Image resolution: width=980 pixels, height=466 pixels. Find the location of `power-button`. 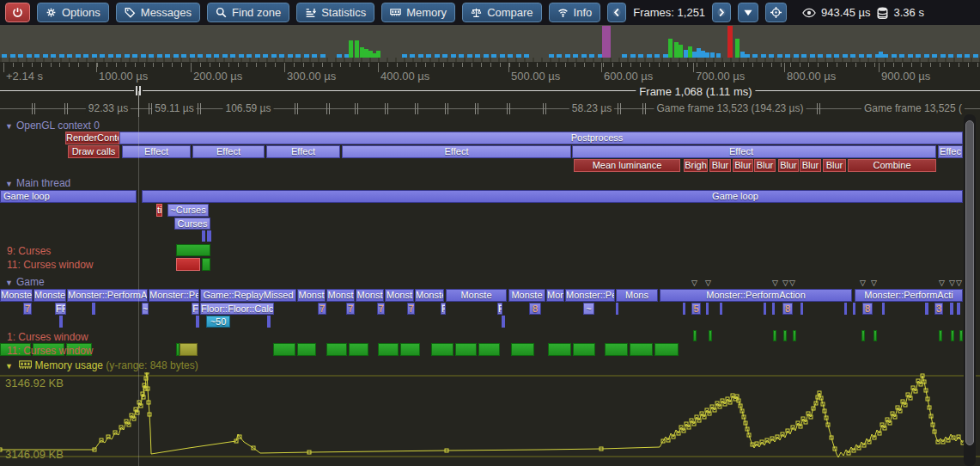

power-button is located at coordinates (17, 12).